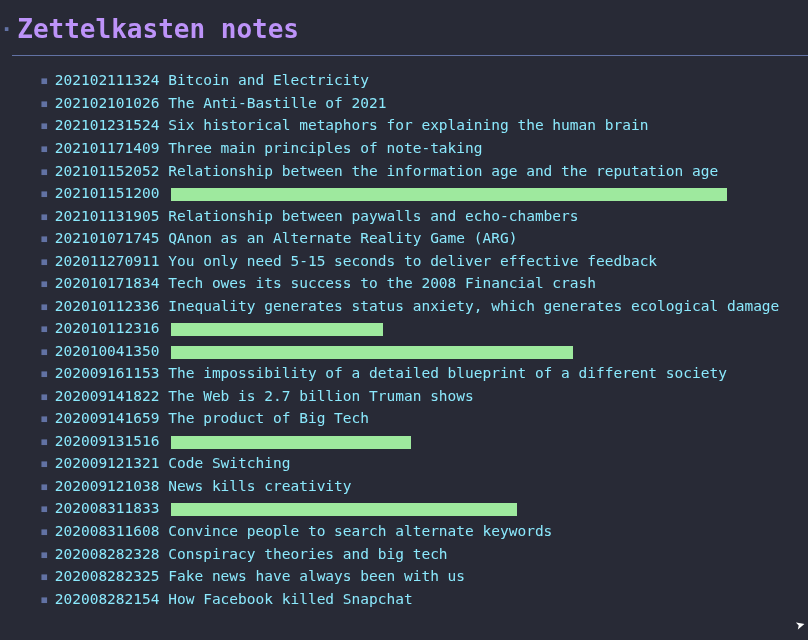 The image size is (808, 640). Describe the element at coordinates (424, 374) in the screenshot. I see `list-item: ▪202009161153 The impossibility of a det…` at that location.